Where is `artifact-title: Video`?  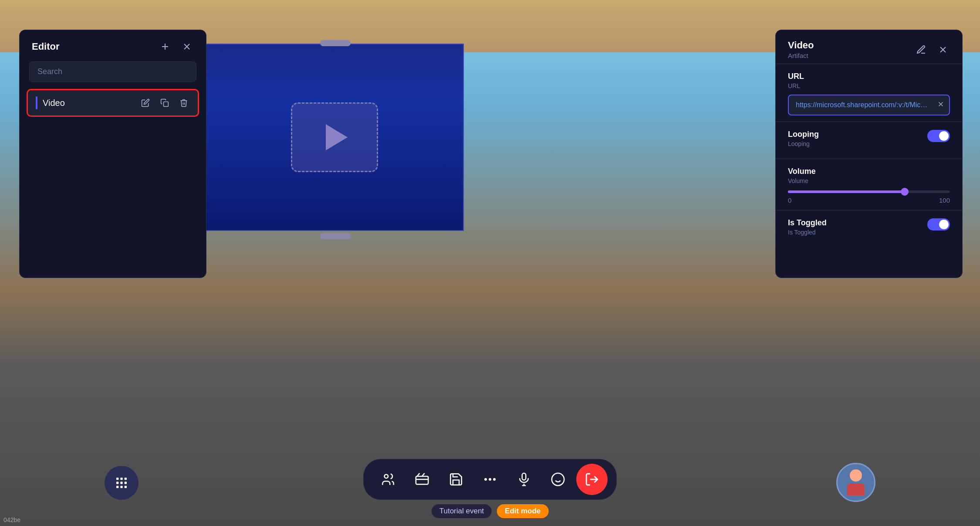
artifact-title: Video is located at coordinates (801, 45).